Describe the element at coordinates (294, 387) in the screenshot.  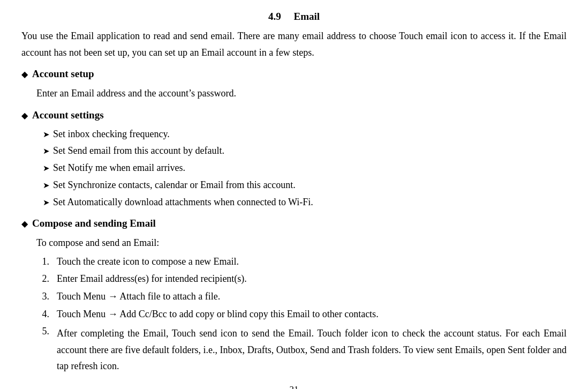
I see `page-number: -21-` at that location.